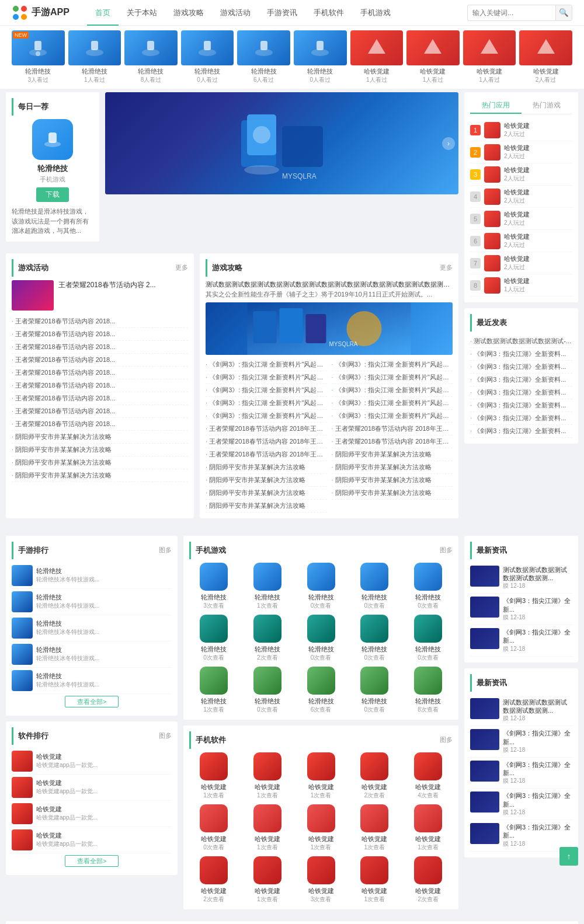  Describe the element at coordinates (329, 13) in the screenshot. I see `nav-software: 手机软件` at that location.